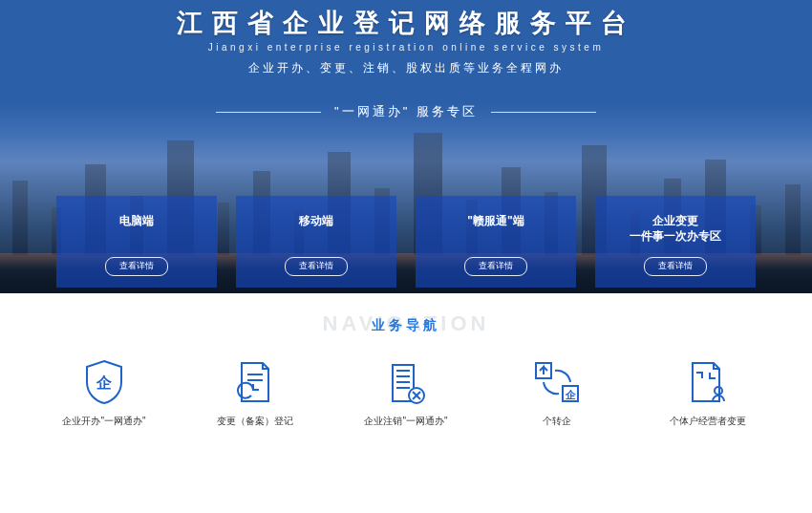 The image size is (812, 513). I want to click on nav-item-enterprise-open: 企 企业开办"一网通办", so click(104, 393).